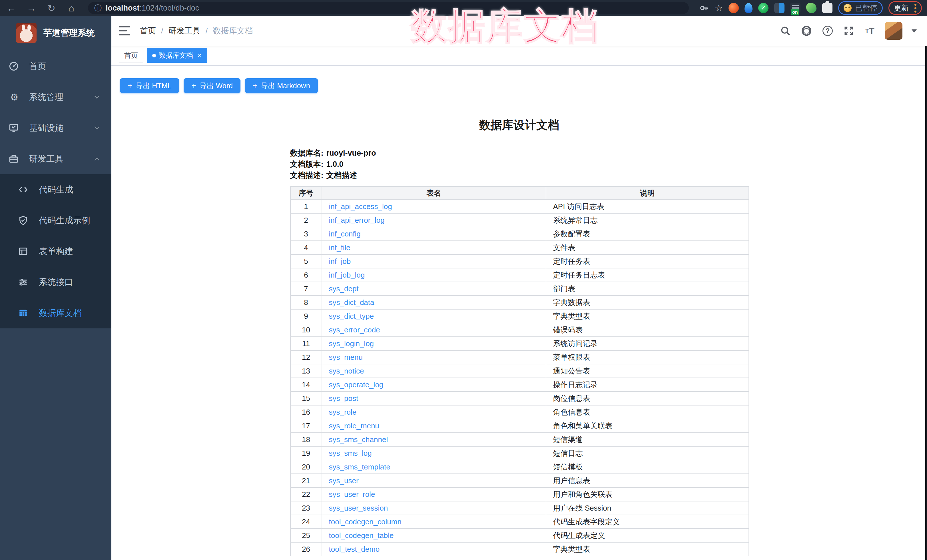 The image size is (927, 560). I want to click on table-row: 13 sys_notice 通知公告表, so click(520, 371).